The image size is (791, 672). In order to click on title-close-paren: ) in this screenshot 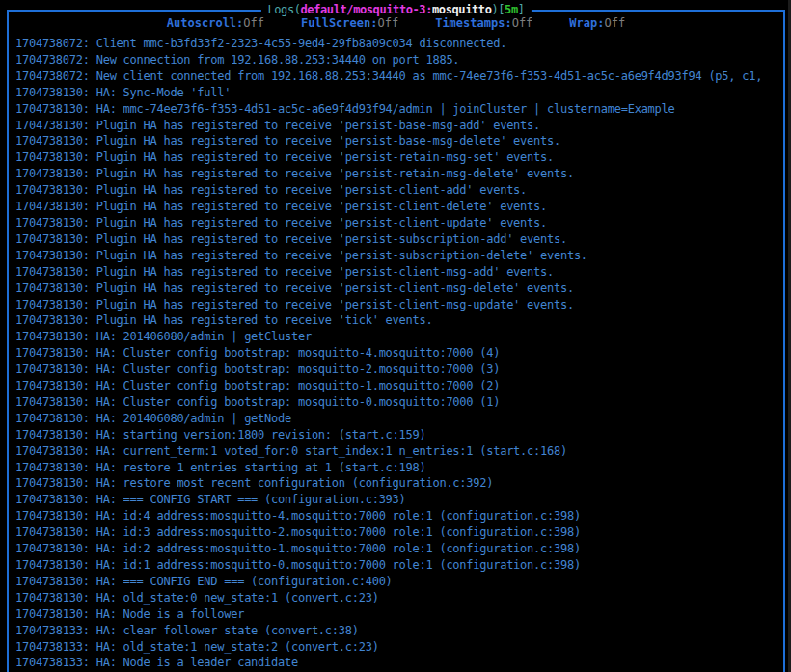, I will do `click(494, 10)`.